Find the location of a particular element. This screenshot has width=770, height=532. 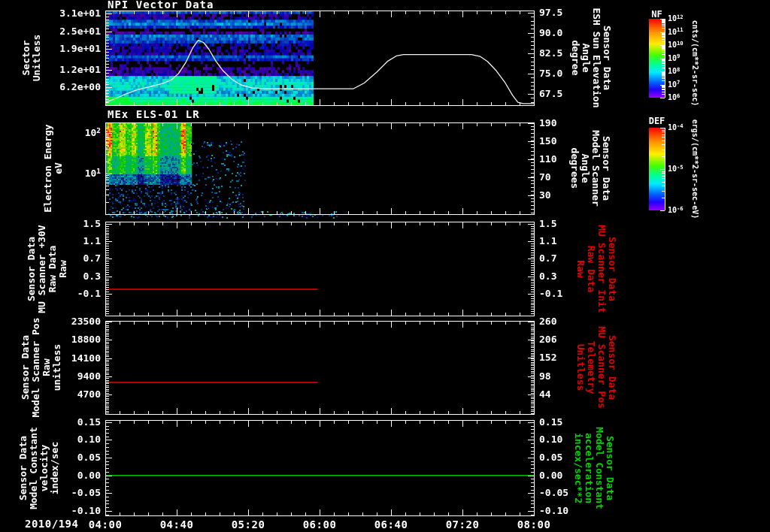

right-tick-label-model-scanner-pos-4: 44 is located at coordinates (545, 394).